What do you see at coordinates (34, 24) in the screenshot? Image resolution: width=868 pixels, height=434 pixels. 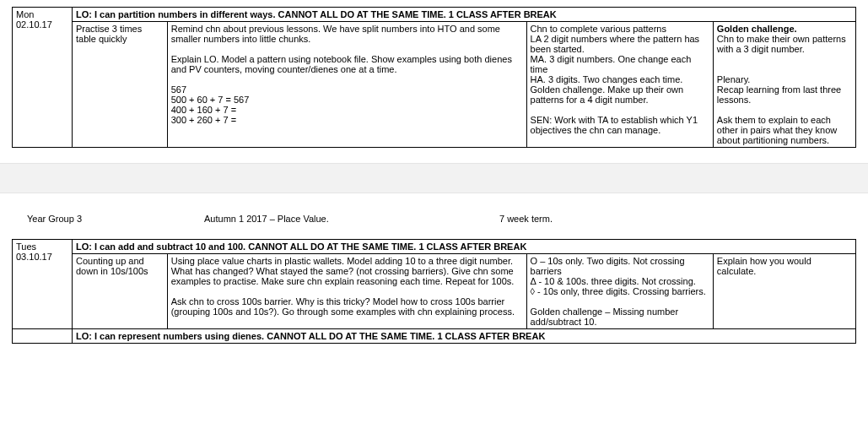 I see `date-num: 02.10.17` at bounding box center [34, 24].